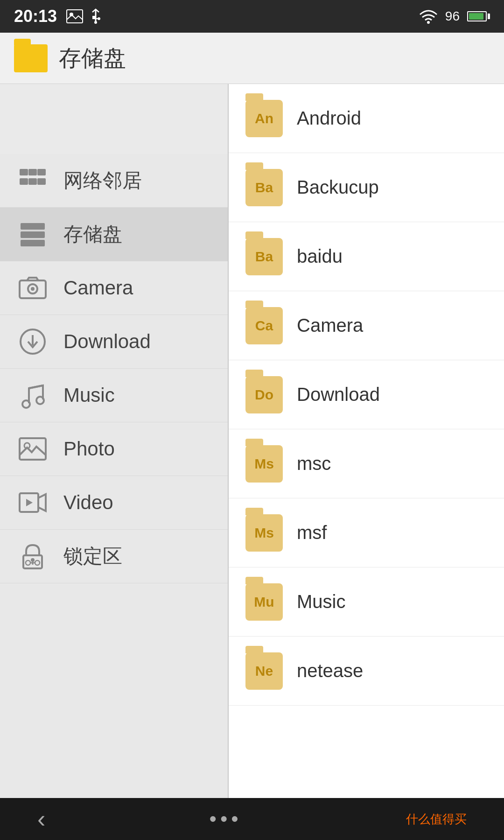 The image size is (504, 840). What do you see at coordinates (338, 188) in the screenshot?
I see `folder-name-backucup: Backucup` at bounding box center [338, 188].